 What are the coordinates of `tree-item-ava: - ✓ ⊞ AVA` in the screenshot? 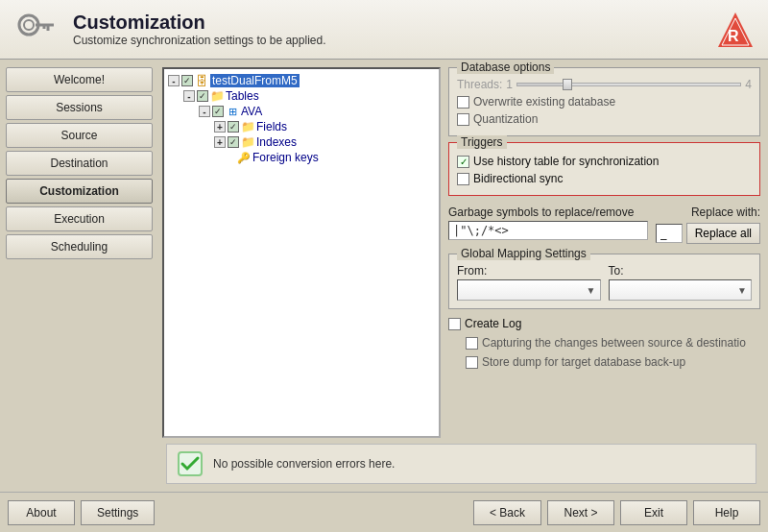 It's located at (301, 111).